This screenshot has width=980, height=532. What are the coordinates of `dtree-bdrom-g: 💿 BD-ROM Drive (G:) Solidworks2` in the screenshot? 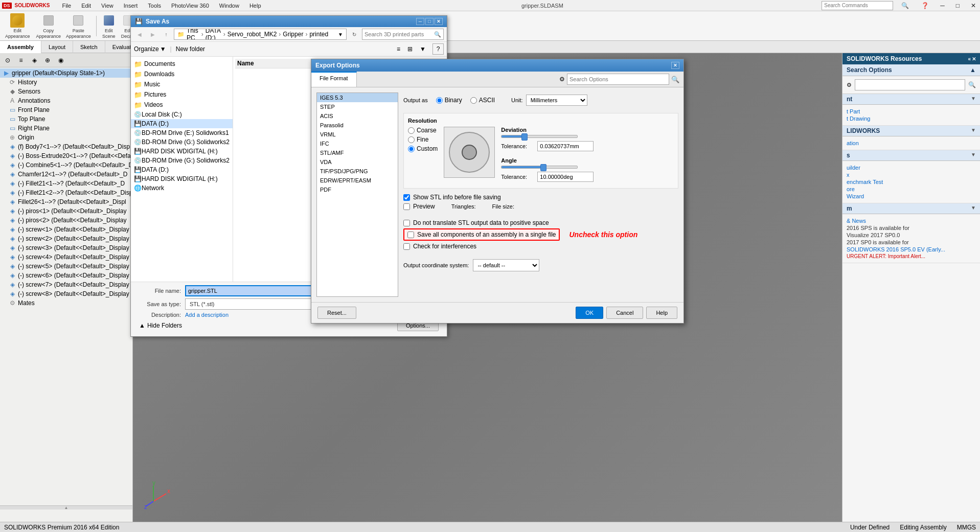 It's located at (182, 142).